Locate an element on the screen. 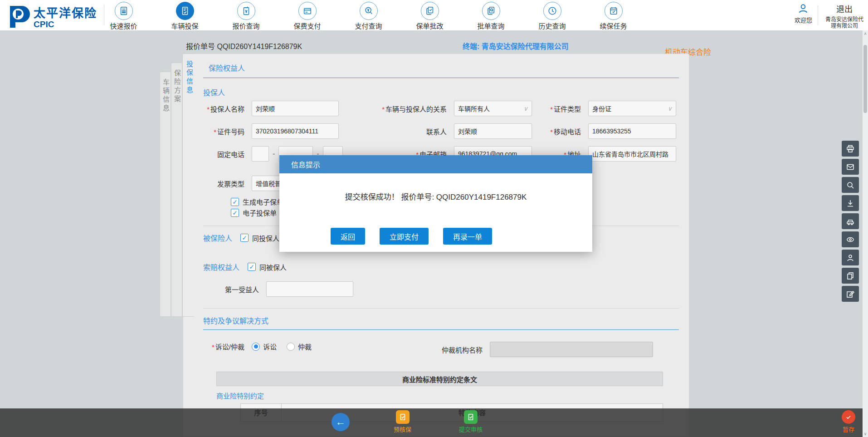 Image resolution: width=868 pixels, height=437 pixels. mail-button is located at coordinates (850, 167).